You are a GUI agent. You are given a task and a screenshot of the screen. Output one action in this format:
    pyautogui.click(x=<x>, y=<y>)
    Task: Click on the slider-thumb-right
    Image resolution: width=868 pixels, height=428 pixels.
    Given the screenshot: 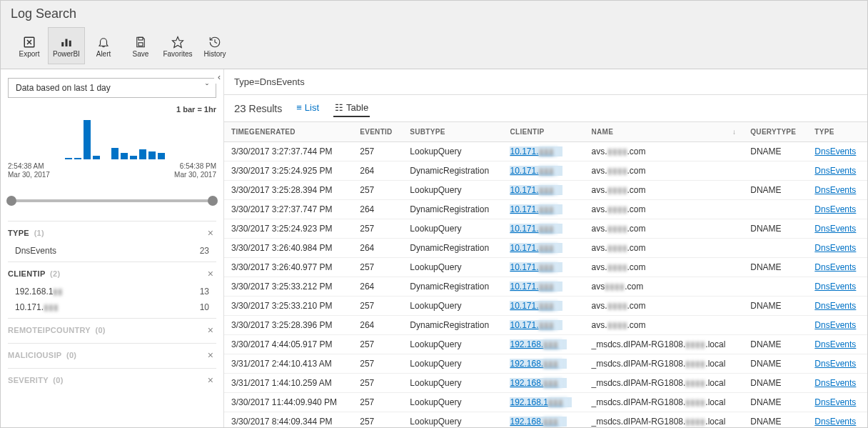 What is the action you would take?
    pyautogui.click(x=213, y=201)
    